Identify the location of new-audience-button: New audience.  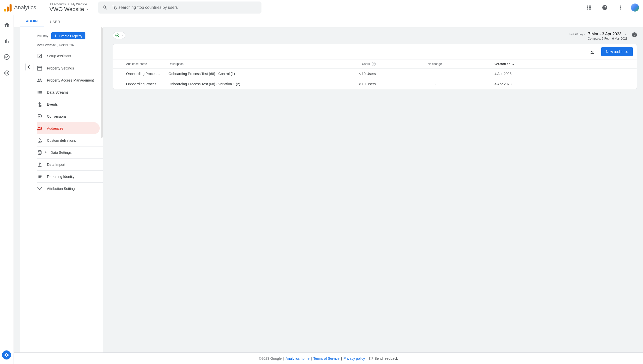
(617, 52).